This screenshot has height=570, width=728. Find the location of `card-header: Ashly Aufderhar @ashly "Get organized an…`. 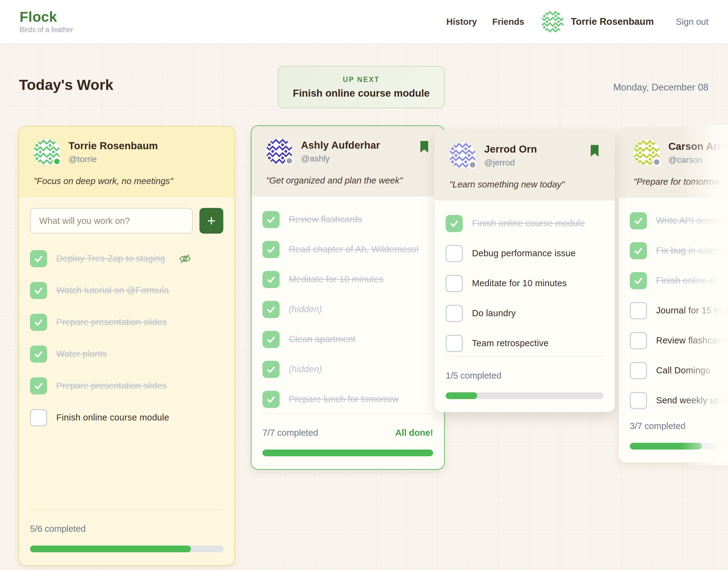

card-header: Ashly Aufderhar @ashly "Get organized an… is located at coordinates (348, 161).